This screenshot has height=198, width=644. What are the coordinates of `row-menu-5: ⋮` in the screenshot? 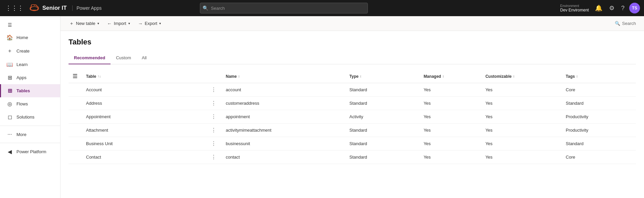 It's located at (214, 157).